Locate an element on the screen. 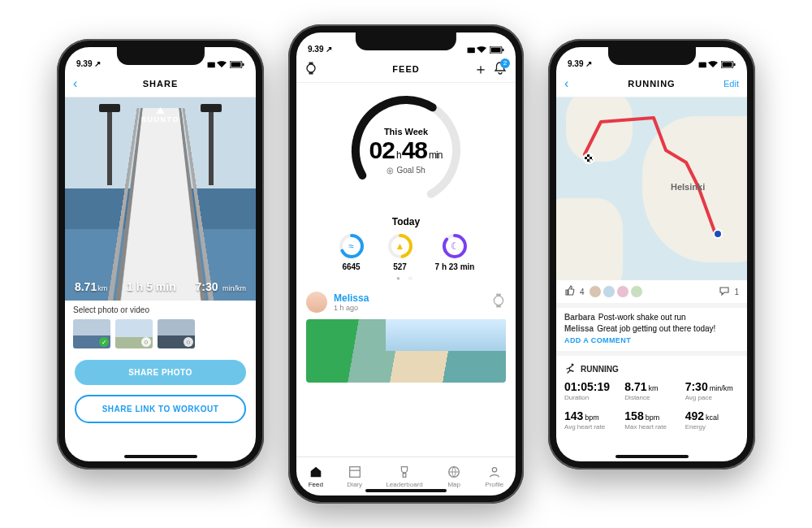 The image size is (812, 528). end-point-icon is located at coordinates (718, 234).